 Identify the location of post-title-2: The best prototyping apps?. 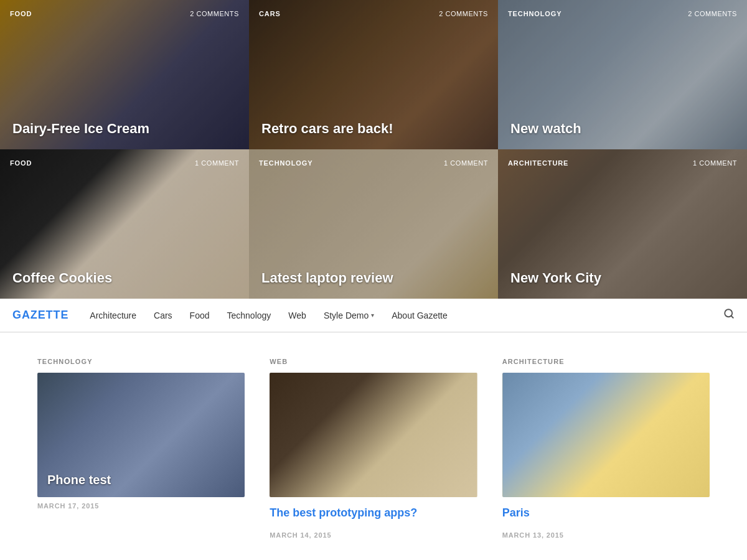
(374, 513).